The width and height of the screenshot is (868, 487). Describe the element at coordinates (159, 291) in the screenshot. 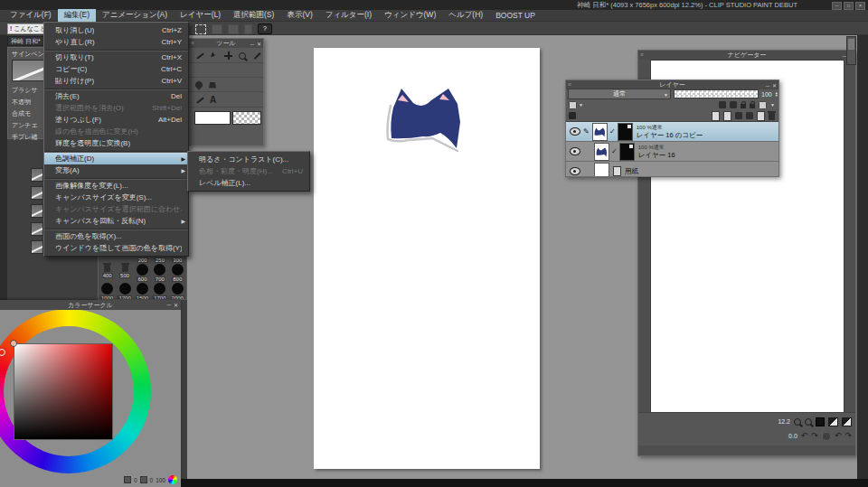

I see `brush-size-item: 1700` at that location.